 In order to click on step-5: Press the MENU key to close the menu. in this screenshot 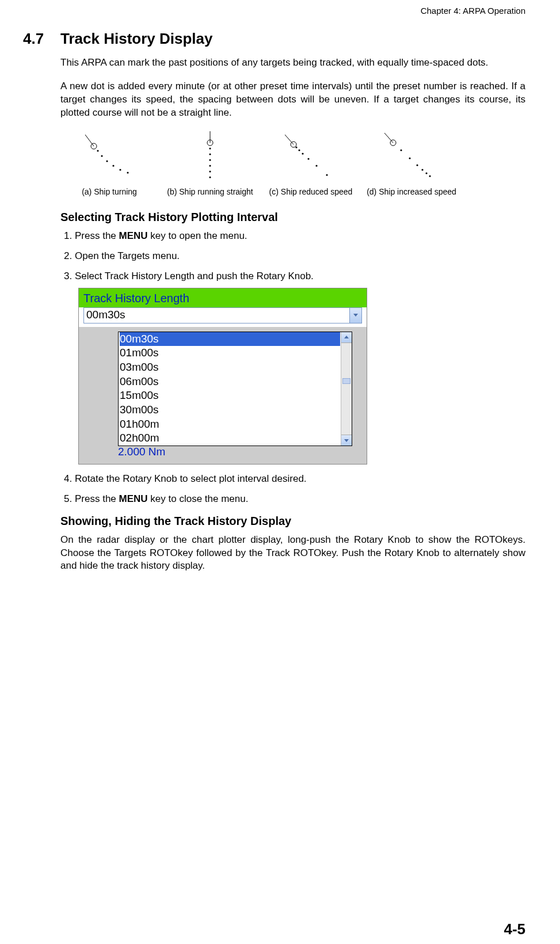, I will do `click(300, 500)`.